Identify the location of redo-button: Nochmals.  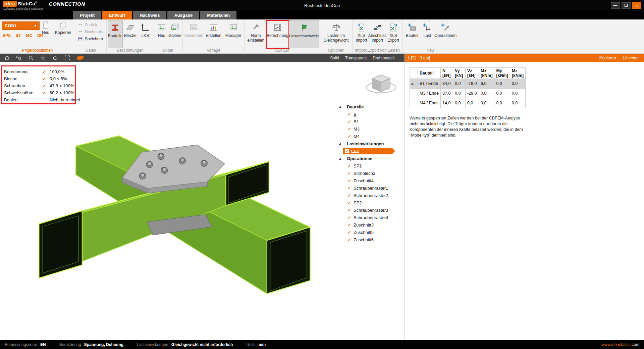
(91, 32).